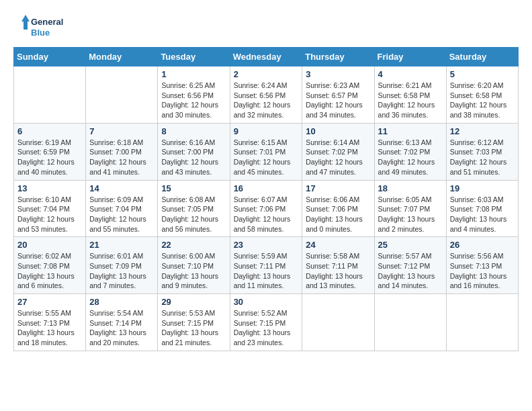  What do you see at coordinates (410, 215) in the screenshot?
I see `day-info: Sunrise: 6:05 AMSunset: 7:07 PMDaylight:…` at bounding box center [410, 215].